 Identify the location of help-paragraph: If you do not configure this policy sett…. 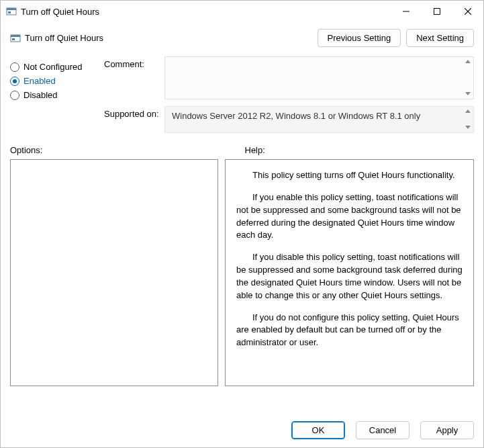
(349, 330).